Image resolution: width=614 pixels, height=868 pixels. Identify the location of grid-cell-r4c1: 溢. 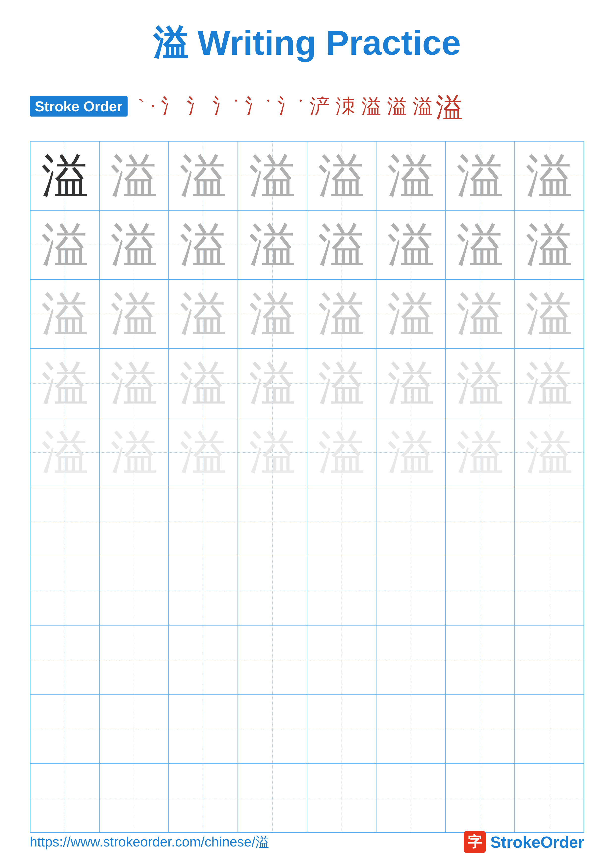
(65, 383).